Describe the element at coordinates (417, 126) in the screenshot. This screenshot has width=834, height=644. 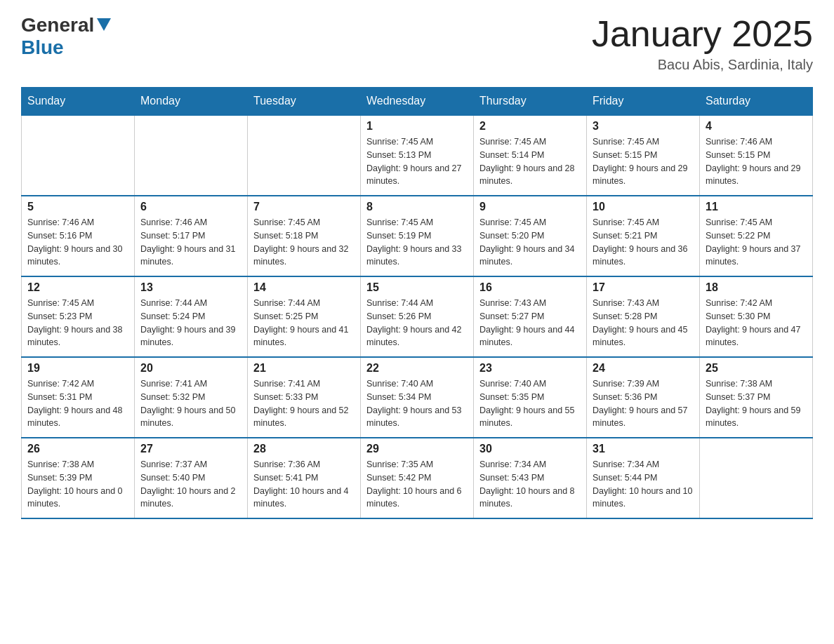
I see `day-number: 1` at that location.